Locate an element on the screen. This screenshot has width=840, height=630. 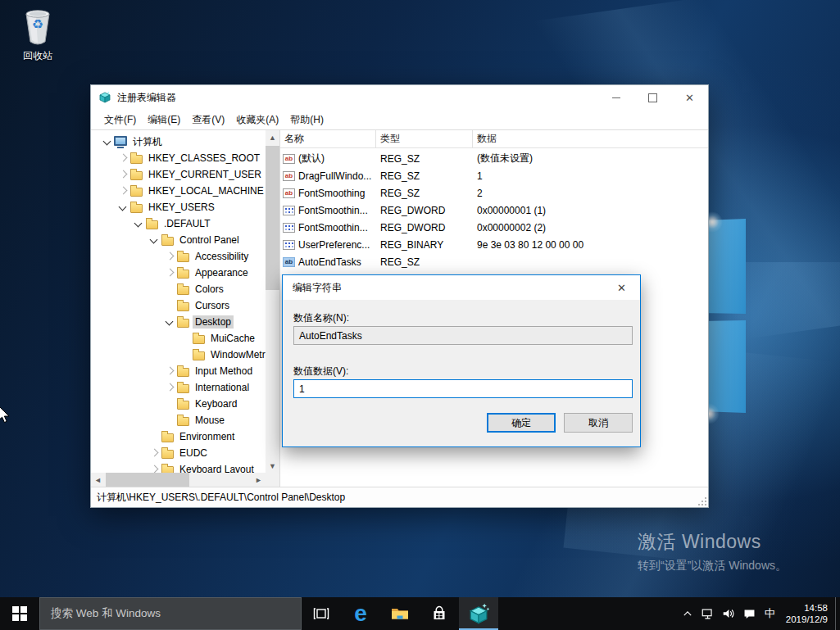
dialog-close-button: ✕ is located at coordinates (621, 288).